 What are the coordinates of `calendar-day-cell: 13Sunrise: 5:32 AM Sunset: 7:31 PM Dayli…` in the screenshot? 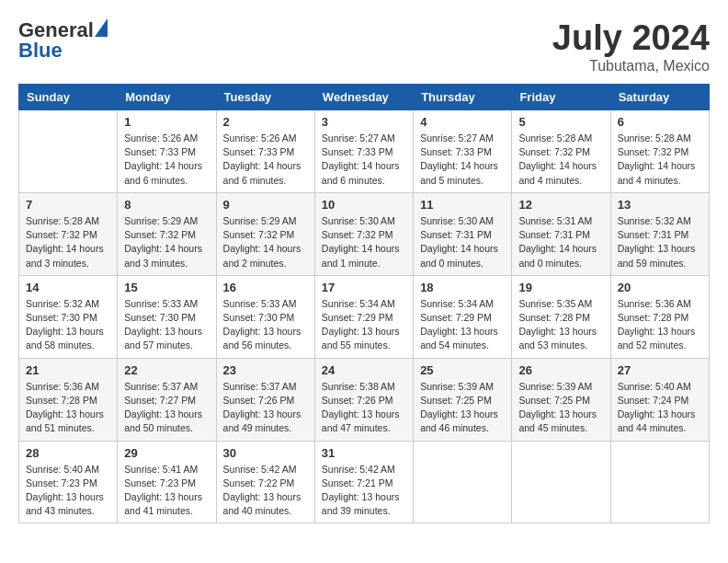 It's located at (660, 234).